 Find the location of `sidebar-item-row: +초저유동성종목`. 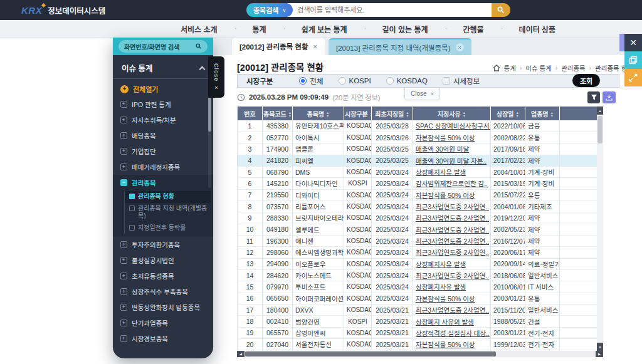

sidebar-item-row: +초저유동성종목 is located at coordinates (163, 276).